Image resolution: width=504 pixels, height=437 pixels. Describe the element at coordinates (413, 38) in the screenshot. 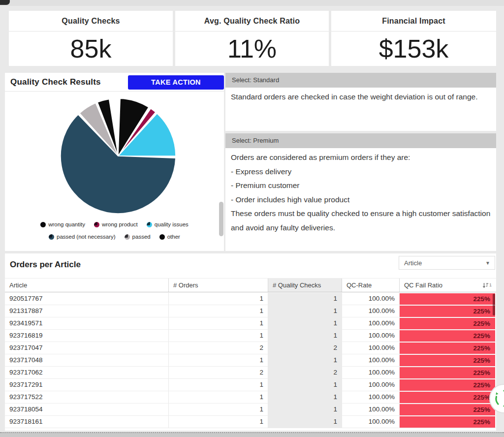

I see `kpi-card-financial-impact: Financial Impact $153k` at that location.